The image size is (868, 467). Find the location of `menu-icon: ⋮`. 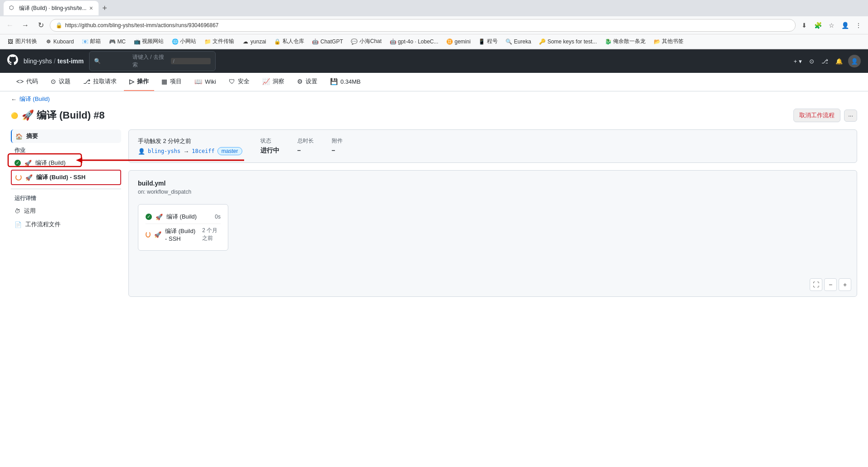

menu-icon: ⋮ is located at coordinates (859, 25).